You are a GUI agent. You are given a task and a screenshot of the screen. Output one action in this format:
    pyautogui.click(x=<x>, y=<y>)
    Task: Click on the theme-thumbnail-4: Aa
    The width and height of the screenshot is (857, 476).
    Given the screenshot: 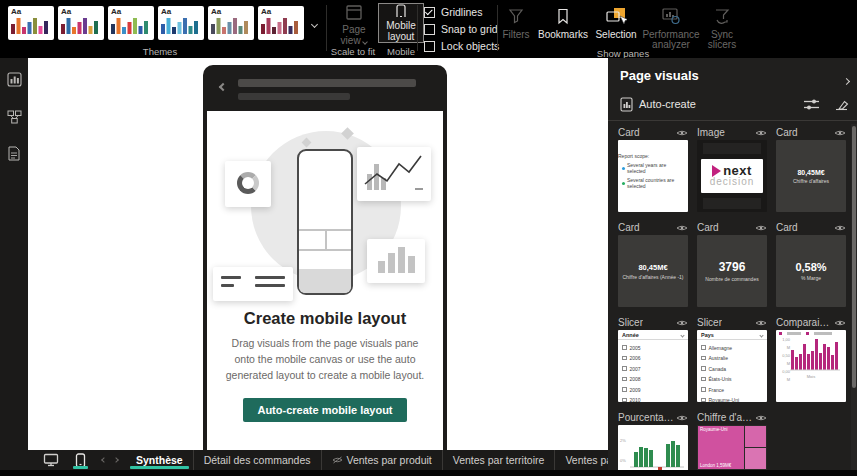 What is the action you would take?
    pyautogui.click(x=181, y=23)
    